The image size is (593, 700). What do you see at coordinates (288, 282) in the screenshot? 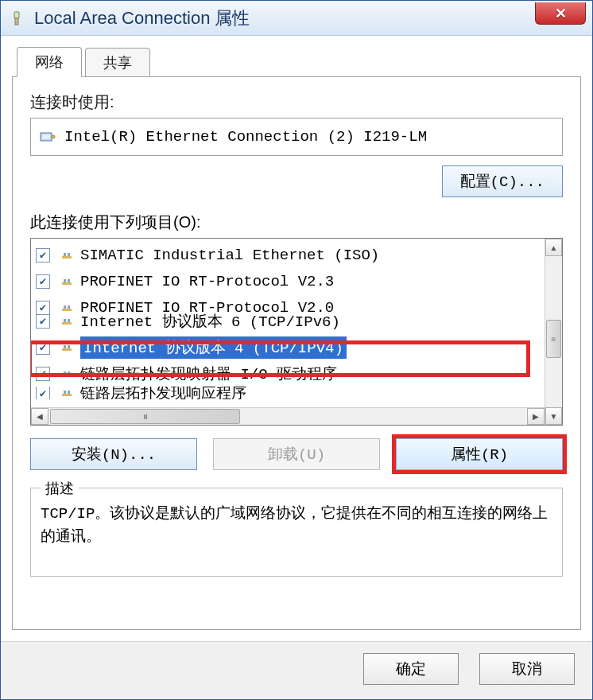
I see `list-item: ✔PROFINET IO RT-Protocol V2.3` at bounding box center [288, 282].